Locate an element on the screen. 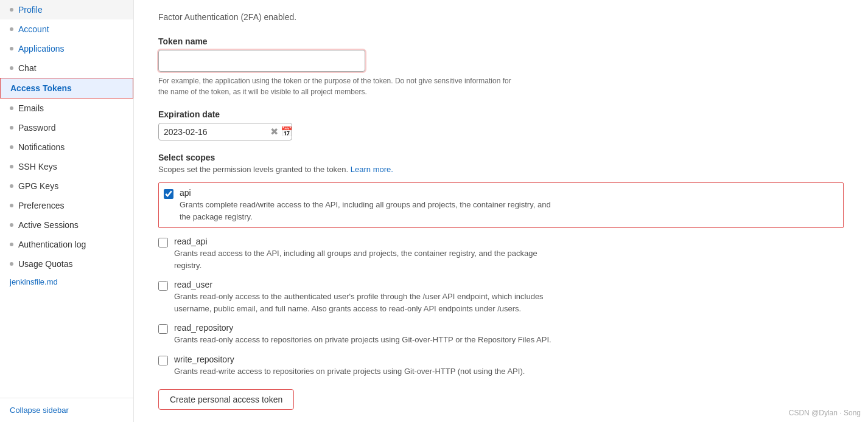 The width and height of the screenshot is (868, 422). expiration-label: Expiration date is located at coordinates (501, 114).